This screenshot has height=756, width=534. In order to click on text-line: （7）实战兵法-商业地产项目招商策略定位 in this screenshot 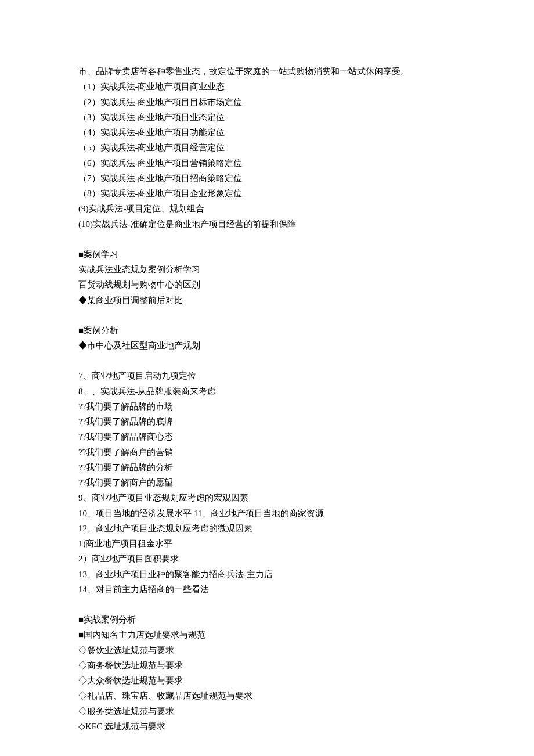, I will do `click(270, 178)`.